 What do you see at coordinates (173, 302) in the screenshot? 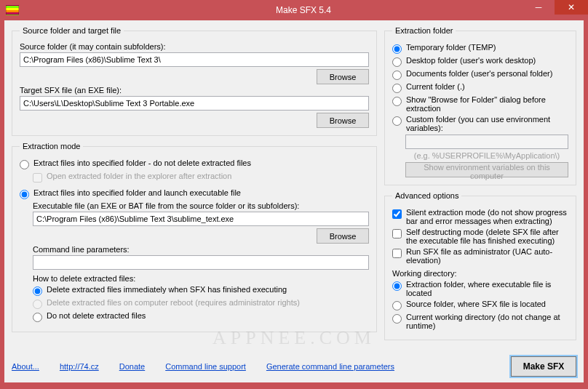
I see `radio-delete-reboot-label: Delete extracted files on computer reboo…` at bounding box center [173, 302].